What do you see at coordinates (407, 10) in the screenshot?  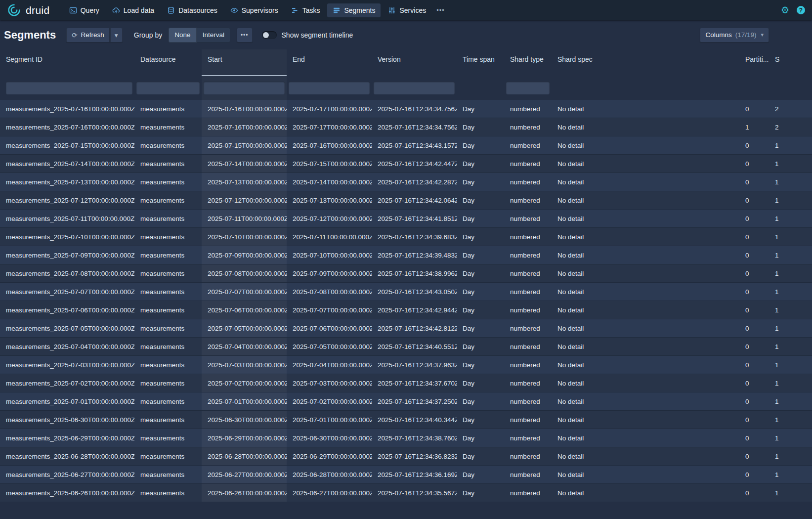 I see `nav-item-services: Services` at bounding box center [407, 10].